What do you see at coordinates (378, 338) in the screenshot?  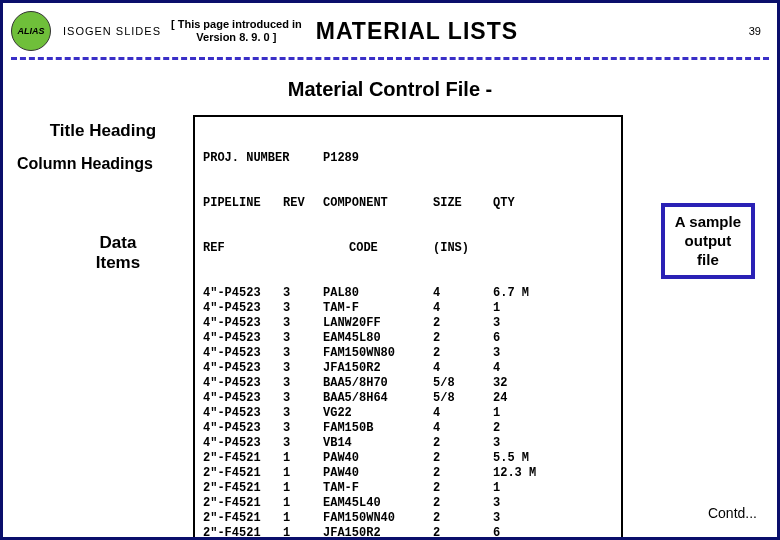 I see `cell-code: EAM45L80` at bounding box center [378, 338].